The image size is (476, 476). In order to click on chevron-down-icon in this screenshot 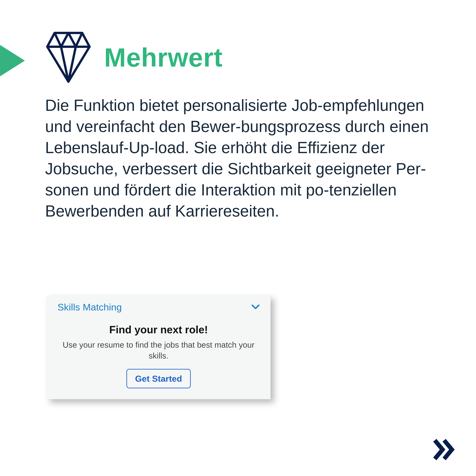, I will do `click(256, 307)`.